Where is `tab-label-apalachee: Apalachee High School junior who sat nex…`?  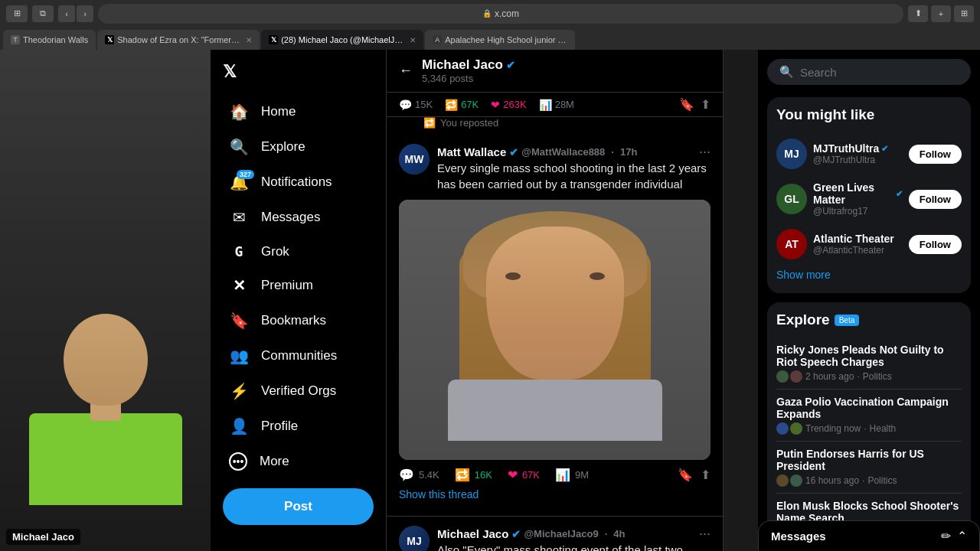 tab-label-apalachee: Apalachee High School junior who sat nex… is located at coordinates (506, 40).